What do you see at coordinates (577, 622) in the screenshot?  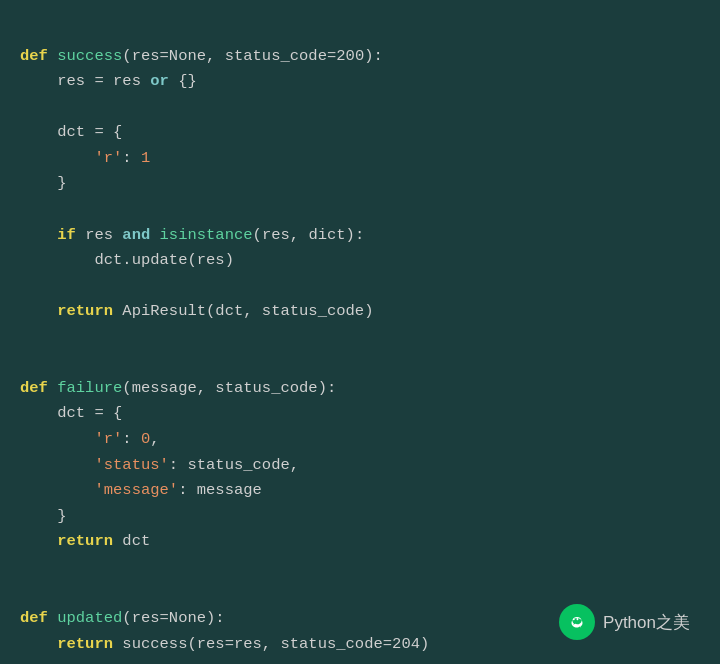 I see `wechat-icon` at bounding box center [577, 622].